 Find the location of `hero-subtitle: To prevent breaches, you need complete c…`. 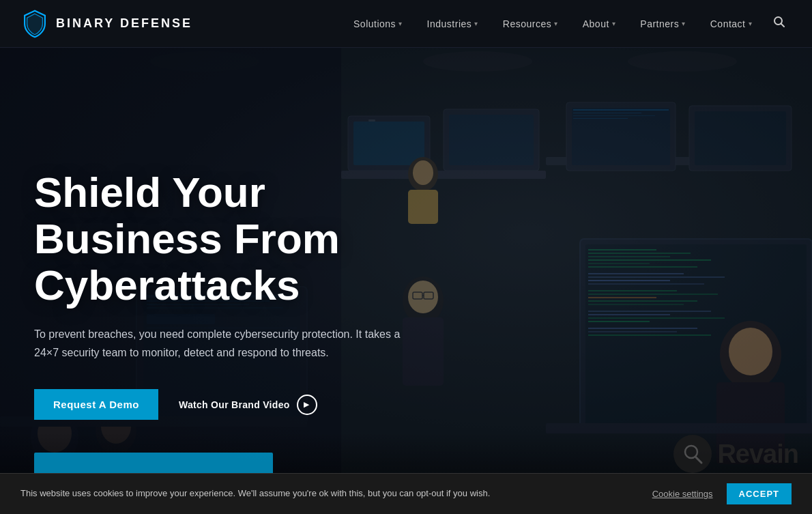

hero-subtitle: To prevent breaches, you need complete c… is located at coordinates (225, 343).